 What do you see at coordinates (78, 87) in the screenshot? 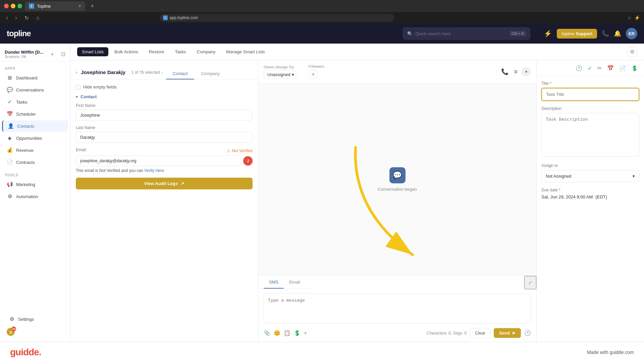
I see `hide-empty-checkbox` at bounding box center [78, 87].